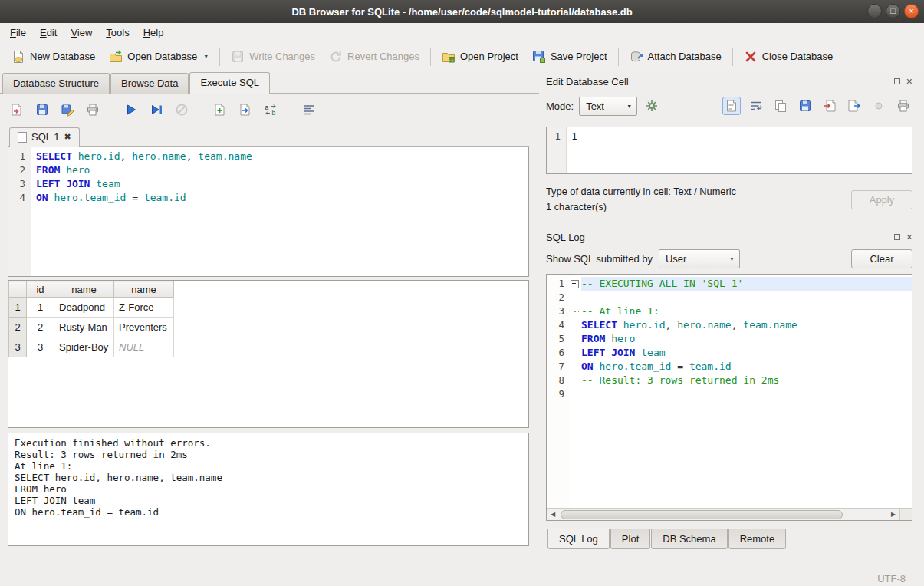  I want to click on save-sql-file-button, so click(42, 110).